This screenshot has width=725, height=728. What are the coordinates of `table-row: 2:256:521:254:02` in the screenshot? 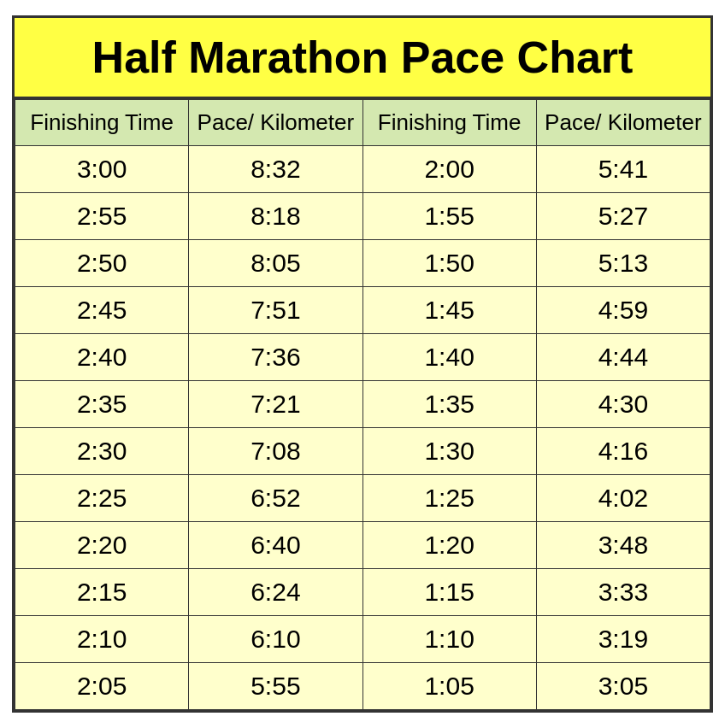 It's located at (362, 499).